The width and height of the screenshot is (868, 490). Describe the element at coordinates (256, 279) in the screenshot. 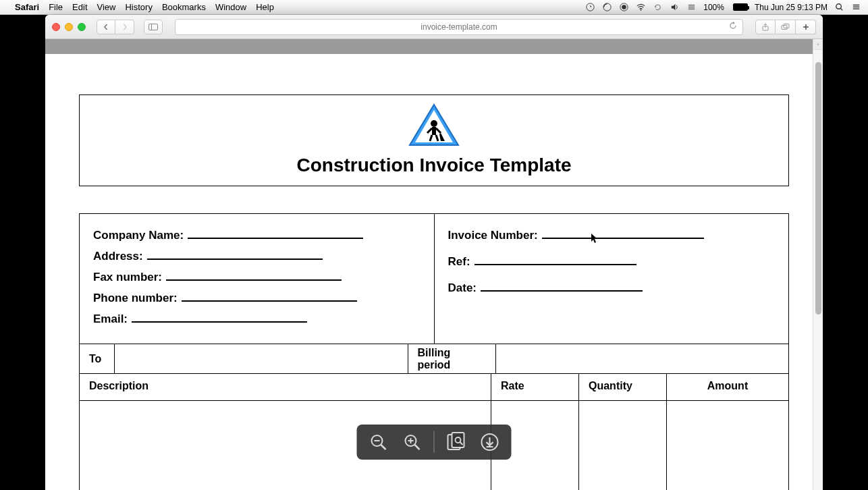

I see `company-info-cell: Company Name: Address: Fax number: Phone…` at that location.